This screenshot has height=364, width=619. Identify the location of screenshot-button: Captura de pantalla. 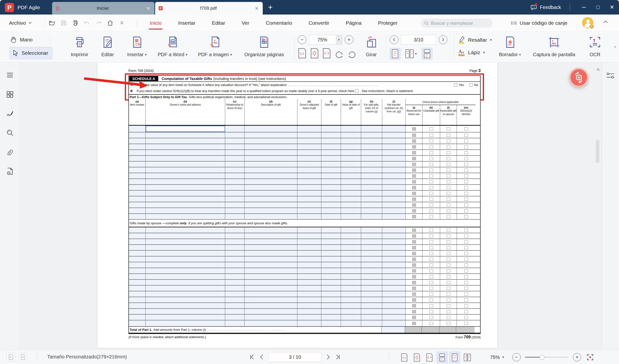
(554, 45).